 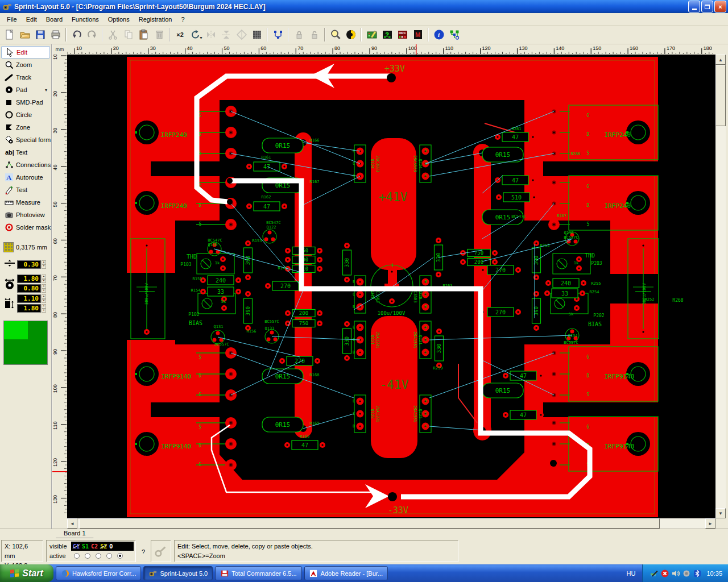 What do you see at coordinates (676, 573) in the screenshot?
I see `tray-volume-icon` at bounding box center [676, 573].